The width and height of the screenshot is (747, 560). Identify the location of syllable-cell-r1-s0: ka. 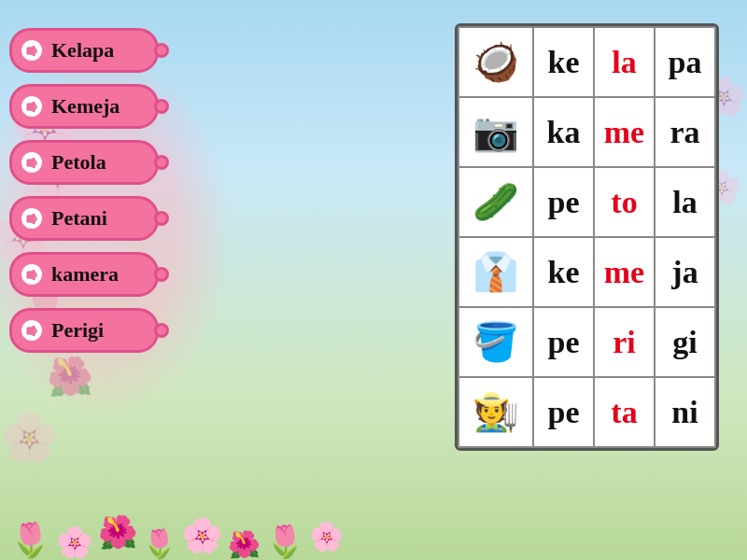
(564, 133).